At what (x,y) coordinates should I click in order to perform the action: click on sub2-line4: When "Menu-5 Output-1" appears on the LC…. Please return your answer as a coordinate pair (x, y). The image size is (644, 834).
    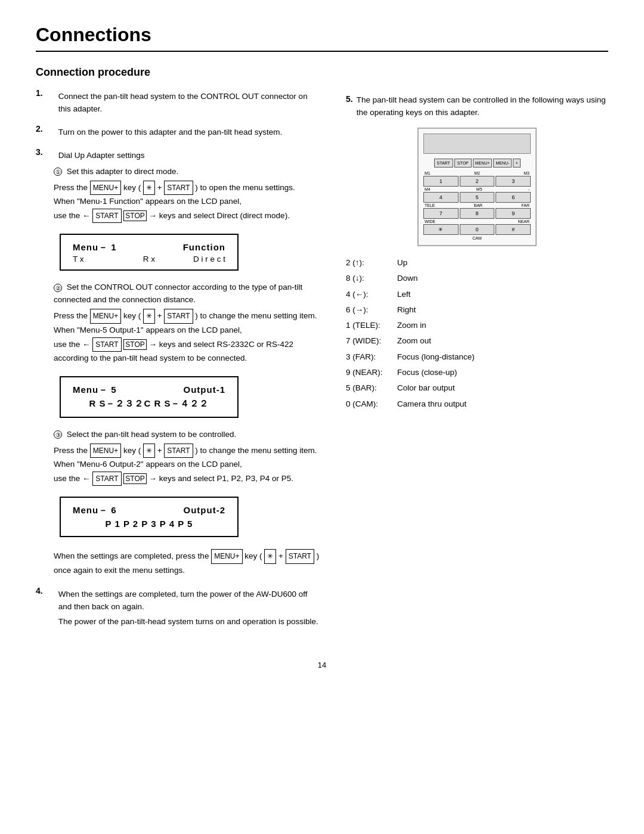
    Looking at the image, I should click on (148, 330).